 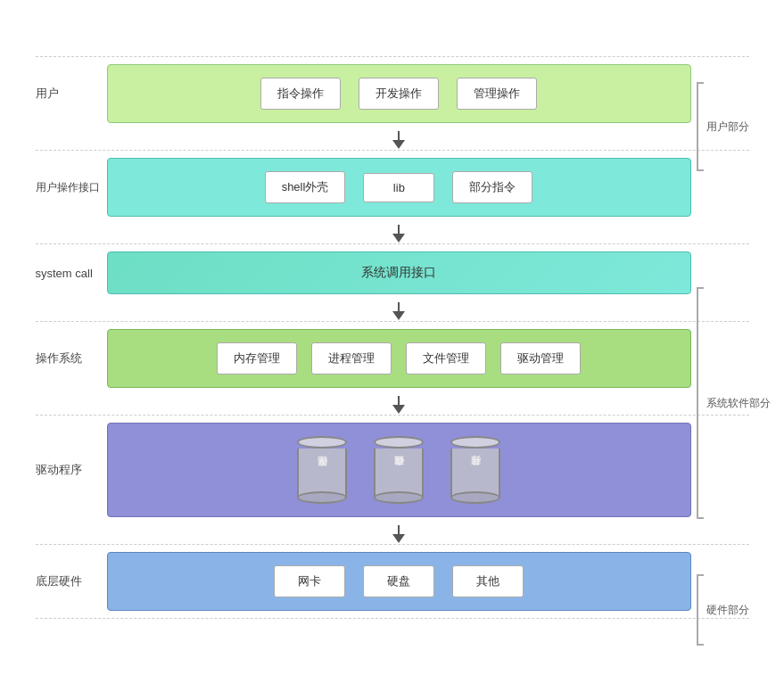 I want to click on user-box-1: 指令操作, so click(x=301, y=94).